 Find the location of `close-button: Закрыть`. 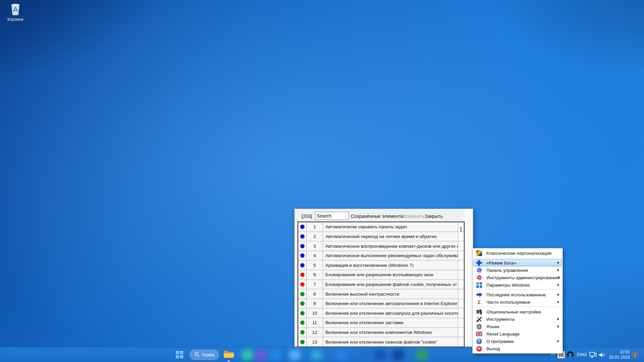

close-button: Закрыть is located at coordinates (434, 216).